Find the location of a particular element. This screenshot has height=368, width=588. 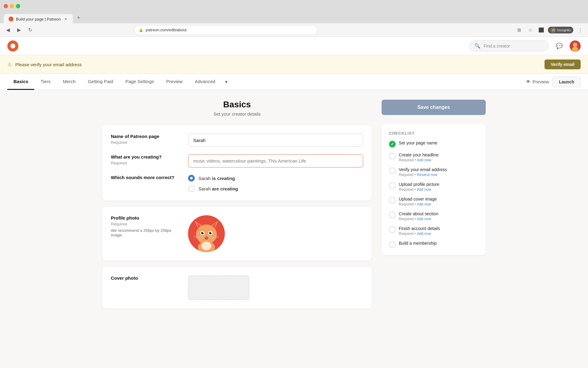

check-circle-membership is located at coordinates (392, 244).